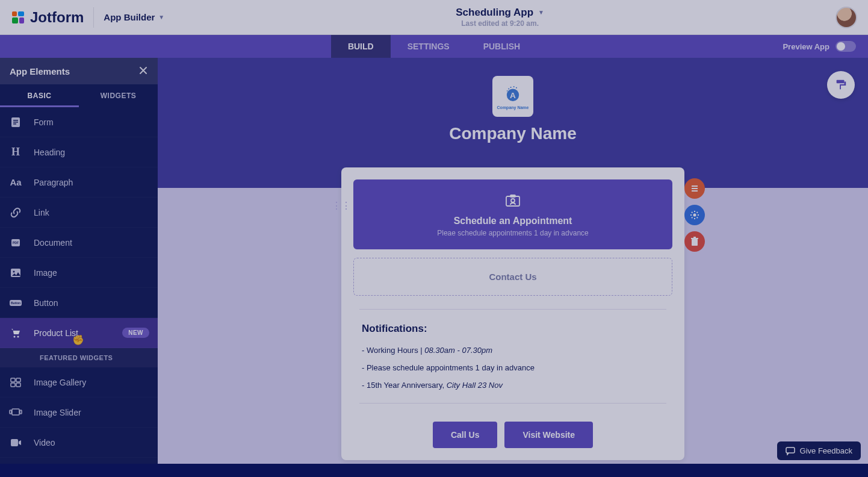 This screenshot has width=868, height=477. Describe the element at coordinates (846, 17) in the screenshot. I see `avatar` at that location.